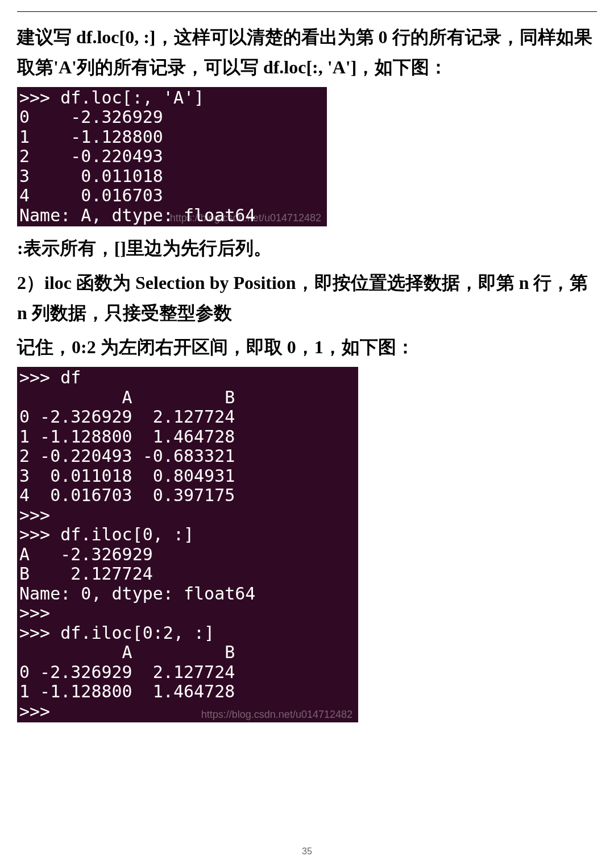 This screenshot has width=614, height=868. I want to click on paragraph-2: :表示所有，[]里边为先行后列。, so click(307, 248).